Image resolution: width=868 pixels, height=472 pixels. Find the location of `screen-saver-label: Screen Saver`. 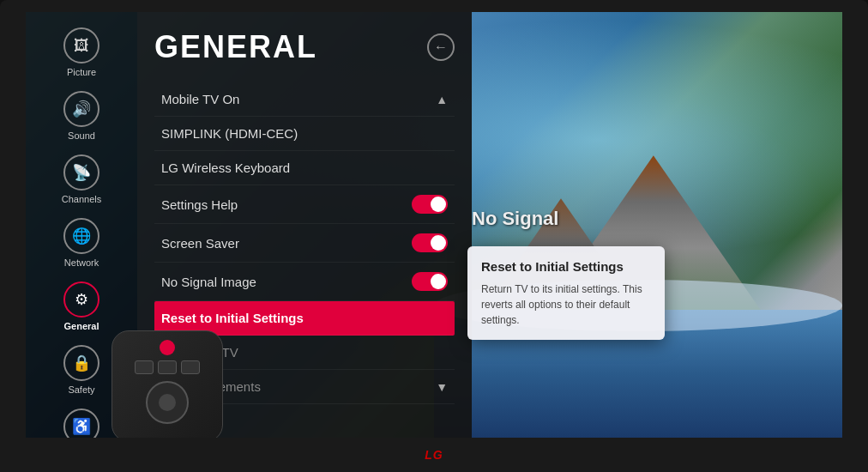

screen-saver-label: Screen Saver is located at coordinates (286, 244).